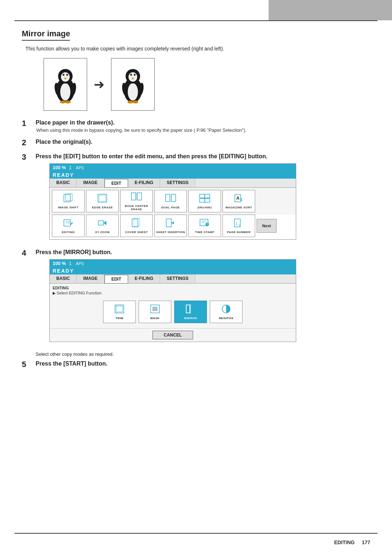 This screenshot has width=392, height=554. What do you see at coordinates (63, 271) in the screenshot?
I see `ui-ready-text-2: READY` at bounding box center [63, 271].